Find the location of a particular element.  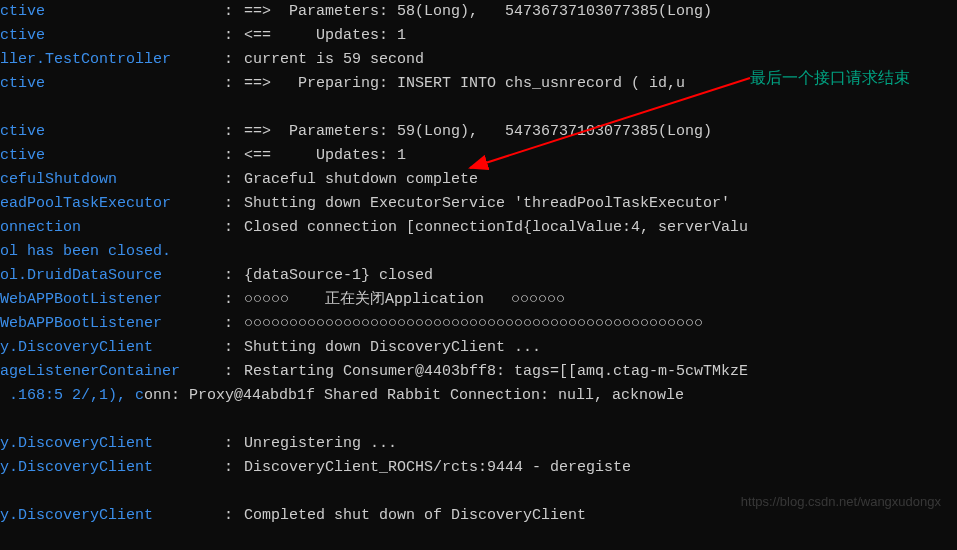

log-message: ○○○○○ 正在关闭Application ○○○○○○ is located at coordinates (404, 300).